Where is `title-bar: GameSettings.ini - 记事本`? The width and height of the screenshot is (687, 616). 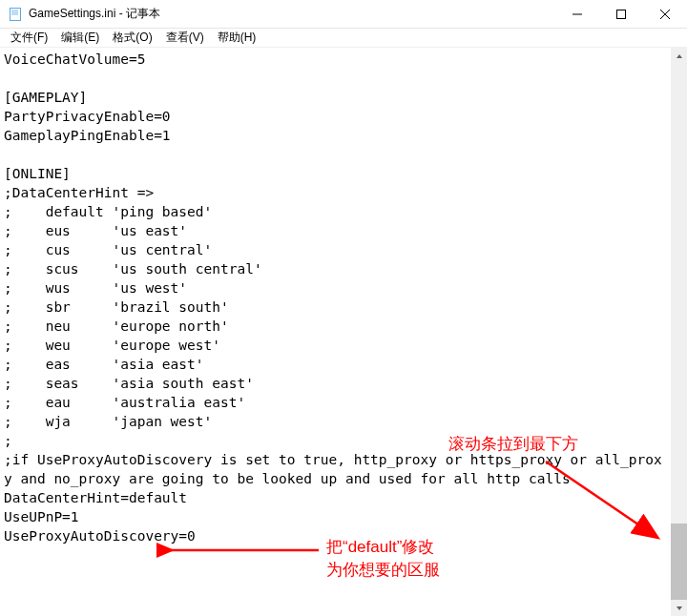
title-bar: GameSettings.ini - 记事本 is located at coordinates (344, 14).